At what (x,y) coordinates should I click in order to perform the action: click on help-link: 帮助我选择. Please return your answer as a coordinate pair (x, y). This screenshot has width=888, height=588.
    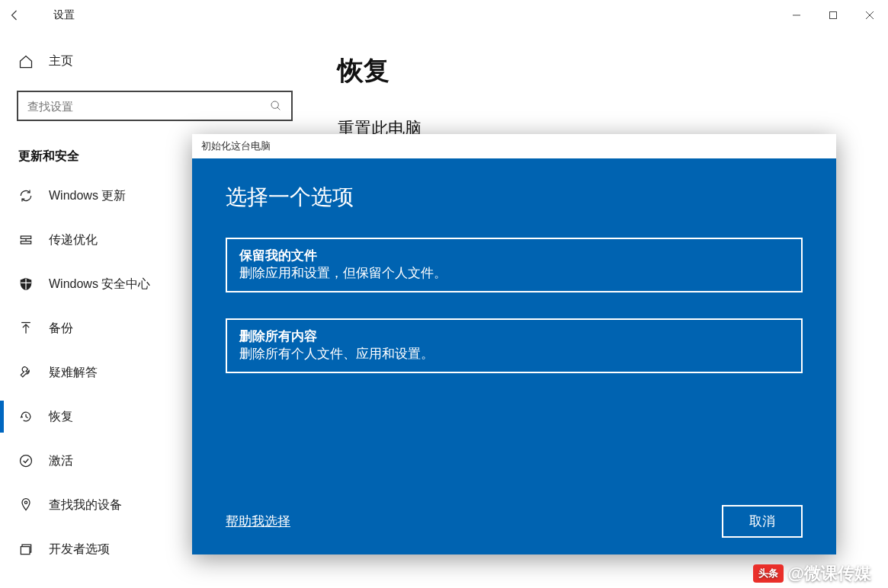
    Looking at the image, I should click on (258, 521).